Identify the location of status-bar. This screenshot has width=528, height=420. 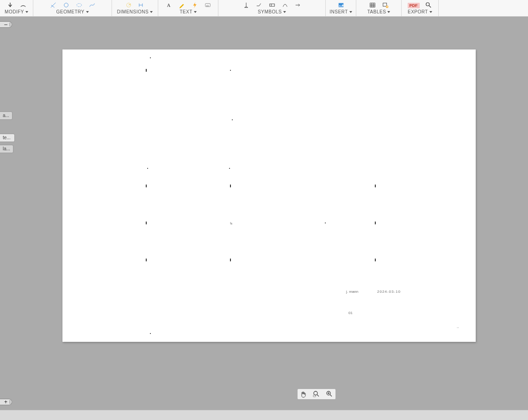
(264, 415).